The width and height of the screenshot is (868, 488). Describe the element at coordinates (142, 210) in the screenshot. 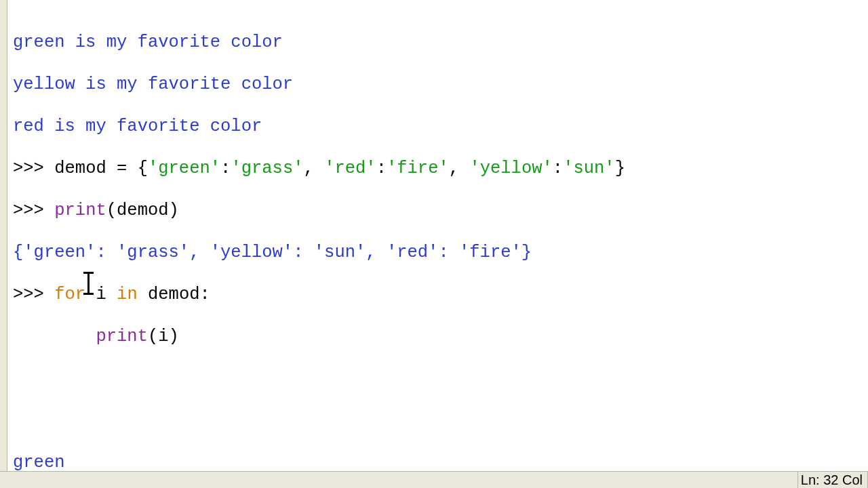

I see `code-text: (demod)` at that location.